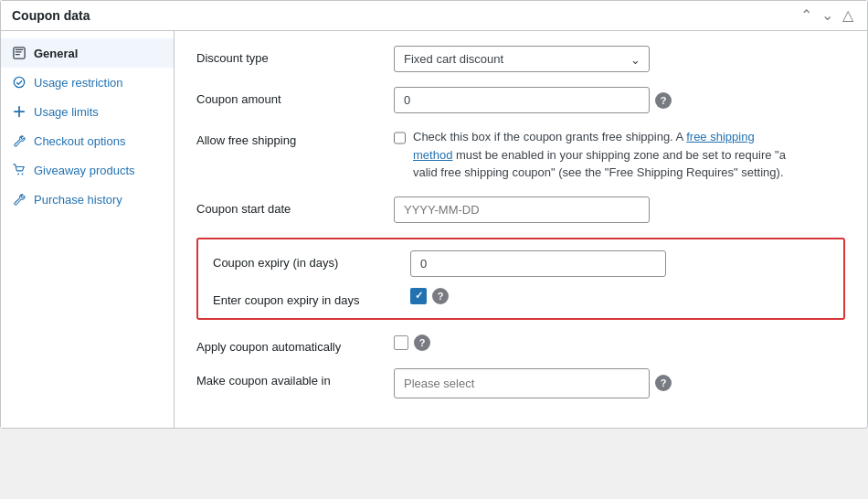  What do you see at coordinates (19, 170) in the screenshot?
I see `cart-icon` at bounding box center [19, 170].